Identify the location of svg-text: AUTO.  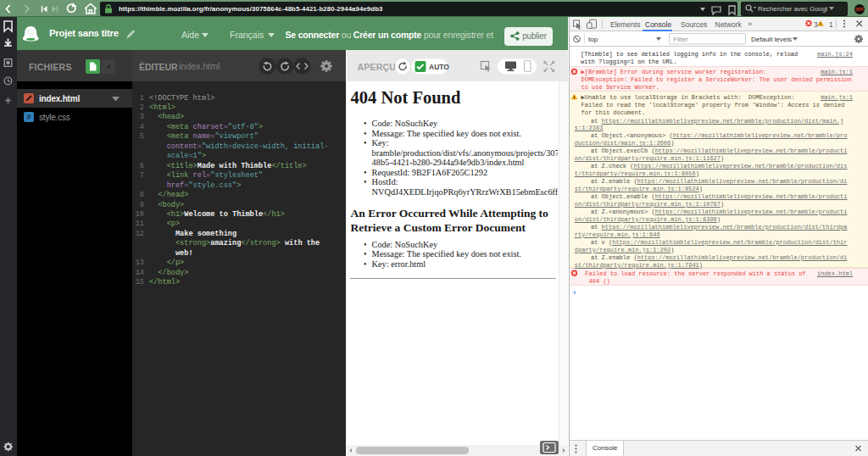
(439, 67).